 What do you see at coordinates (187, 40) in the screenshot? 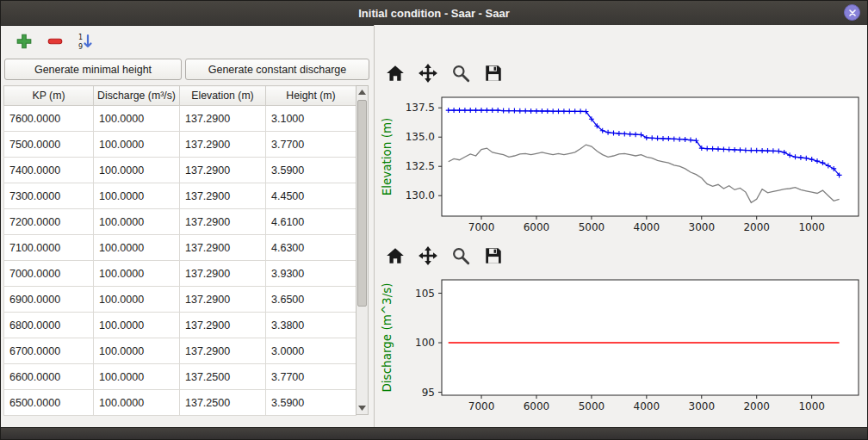
I see `main-toolbar: 1 9` at bounding box center [187, 40].